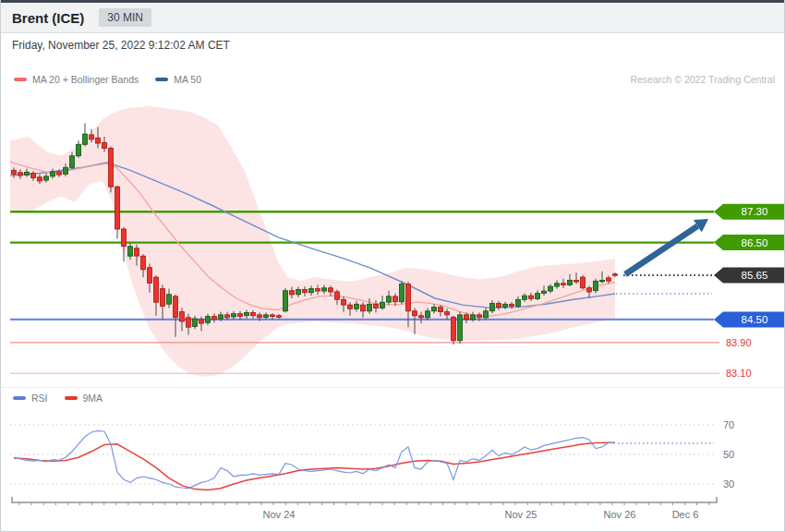  What do you see at coordinates (685, 514) in the screenshot?
I see `time-axis-label: Dec 6` at bounding box center [685, 514].